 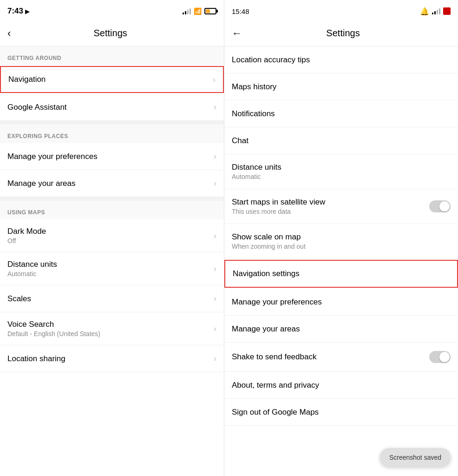 What do you see at coordinates (112, 210) in the screenshot?
I see `section-using-maps: USING MAPS` at bounding box center [112, 210].